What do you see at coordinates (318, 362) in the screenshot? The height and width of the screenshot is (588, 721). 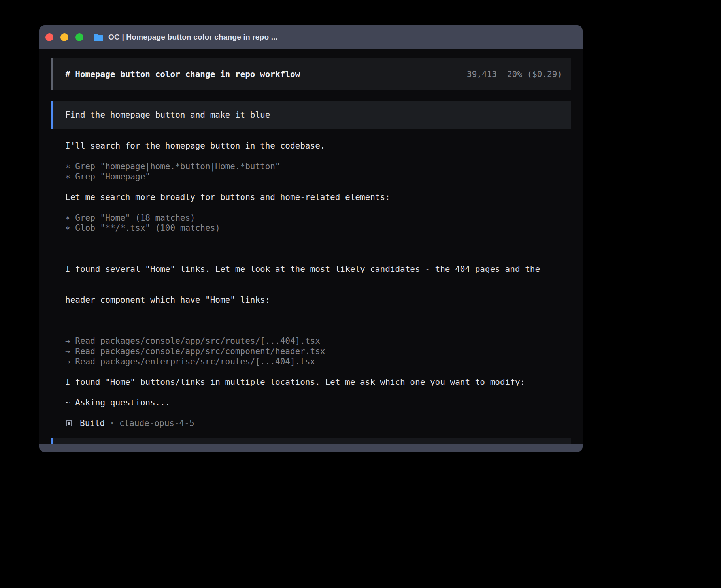 I see `tool-call-read: → Read packages/enterprise/src/routes/[.…` at bounding box center [318, 362].